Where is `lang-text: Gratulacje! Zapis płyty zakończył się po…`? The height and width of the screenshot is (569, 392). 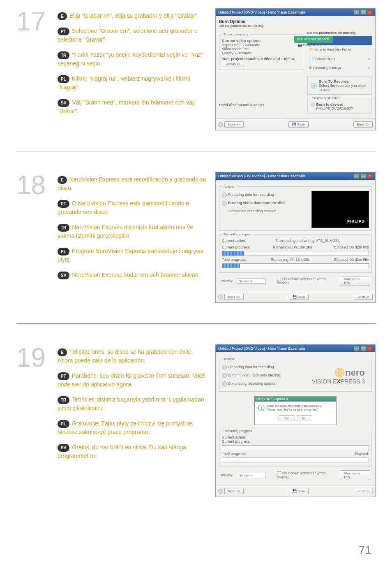 lang-text: Gratulacje! Zapis płyty zakończył się po… is located at coordinates (126, 428).